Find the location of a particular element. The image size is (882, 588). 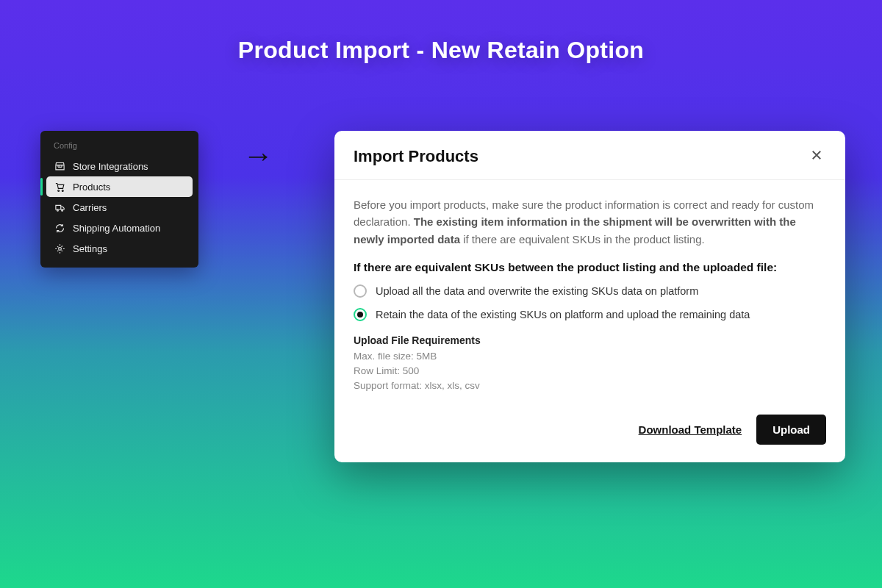

sidebar-item-label: Settings is located at coordinates (90, 248).